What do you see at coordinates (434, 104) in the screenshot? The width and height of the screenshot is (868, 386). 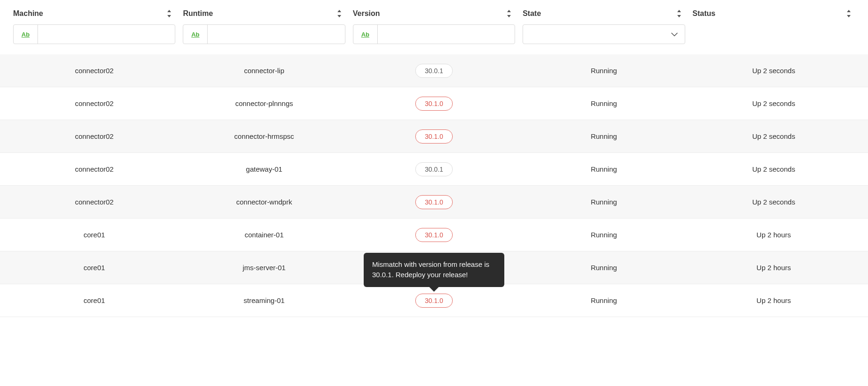 I see `table-row: connector02connector-plnnngs30.1.0Runnin…` at bounding box center [434, 104].